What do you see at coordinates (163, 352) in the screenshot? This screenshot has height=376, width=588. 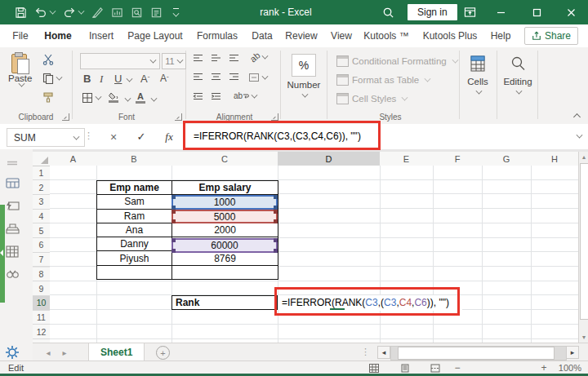 I see `new-sheet-button: +` at bounding box center [163, 352].